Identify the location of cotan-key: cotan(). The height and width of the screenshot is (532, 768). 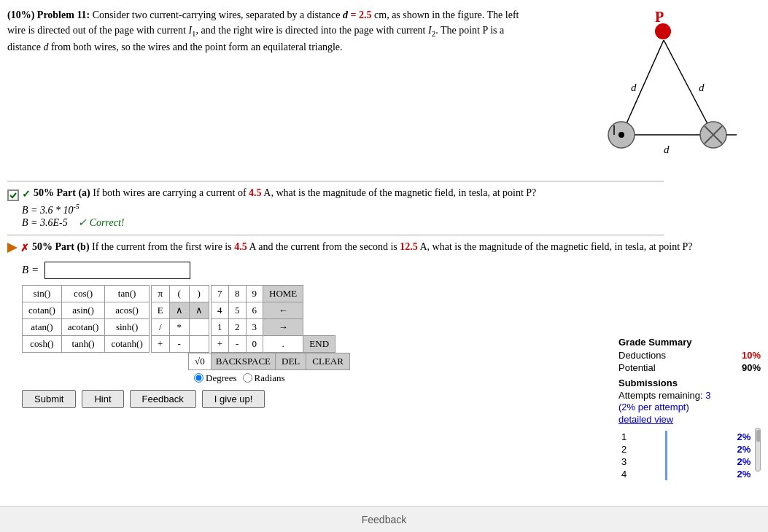
(42, 310).